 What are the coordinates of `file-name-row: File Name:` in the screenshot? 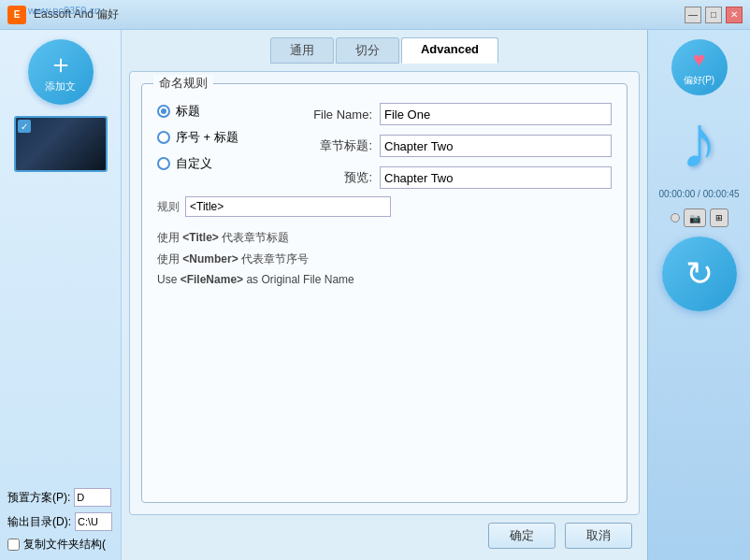 It's located at (459, 114).